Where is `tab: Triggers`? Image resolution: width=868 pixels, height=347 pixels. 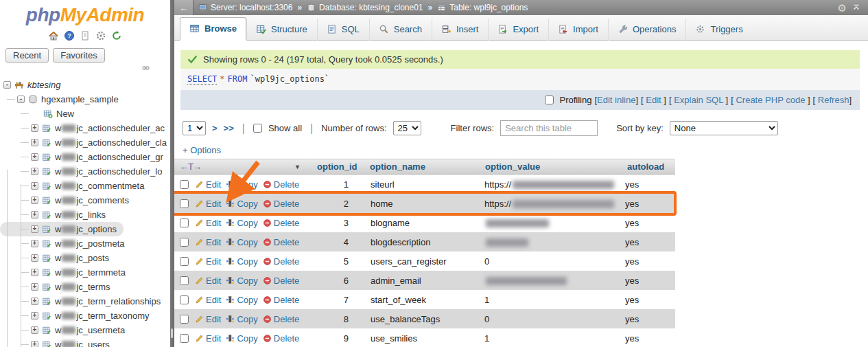 tab: Triggers is located at coordinates (719, 29).